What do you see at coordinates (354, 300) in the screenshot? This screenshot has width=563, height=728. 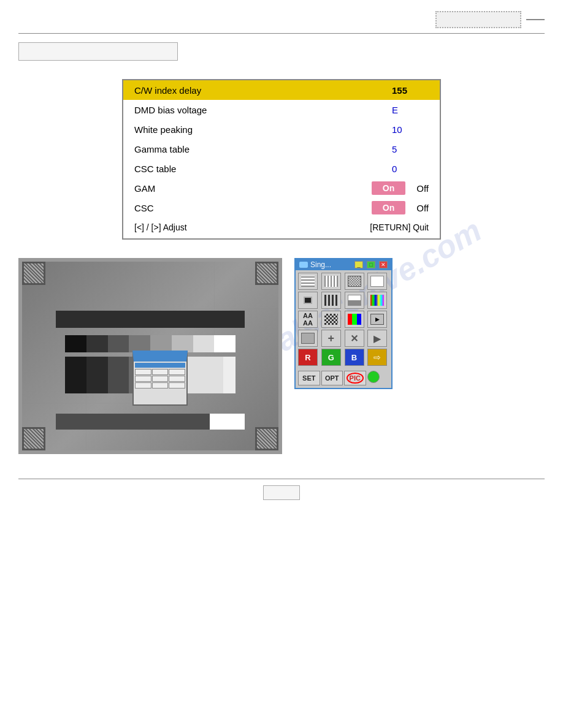 I see `sig-btn-gray2` at bounding box center [354, 300].